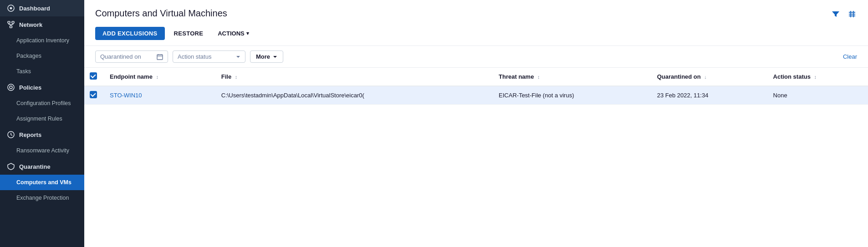 The height and width of the screenshot is (247, 868). Describe the element at coordinates (816, 77) in the screenshot. I see `action-status-sort-icon: ↕` at that location.